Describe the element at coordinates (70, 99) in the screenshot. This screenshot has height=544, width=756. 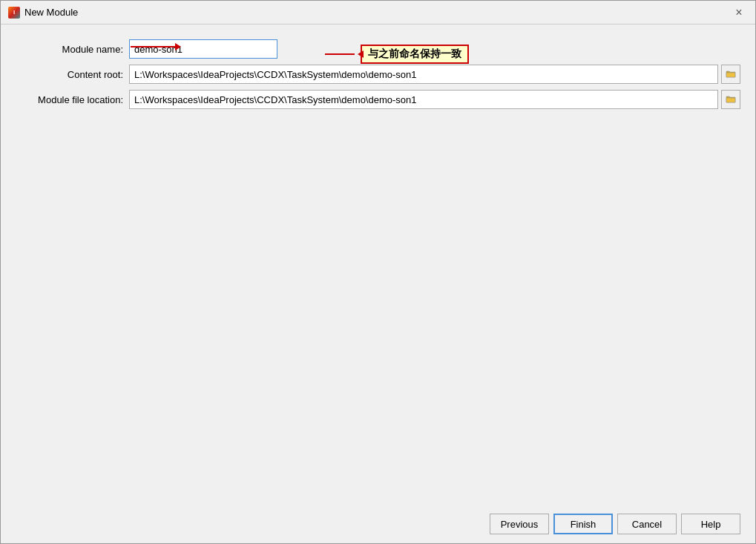
I see `module-file-location-label: Module file location:` at that location.